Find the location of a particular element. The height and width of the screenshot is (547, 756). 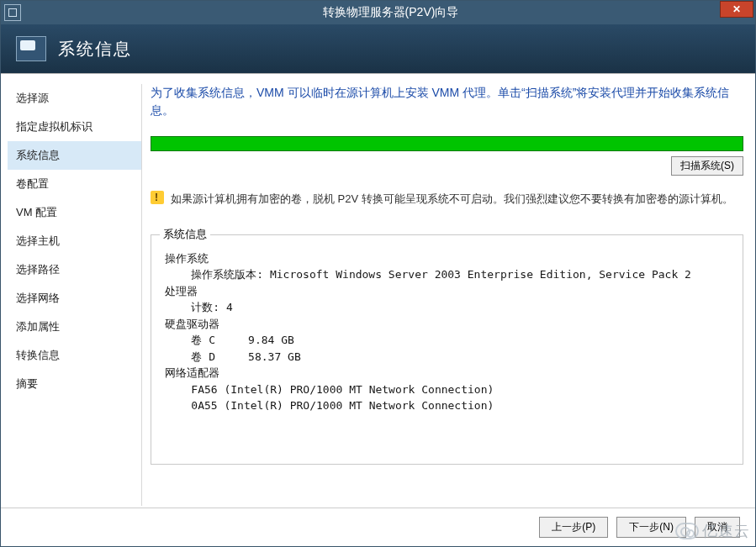

step-volume-config: 卷配置 is located at coordinates (74, 184).